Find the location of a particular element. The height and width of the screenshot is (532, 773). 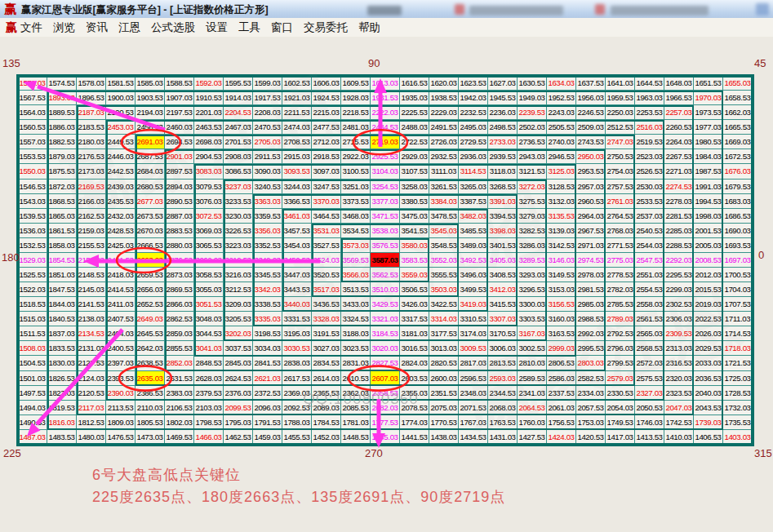

cell-r1c13: 1935.03 is located at coordinates (415, 98).